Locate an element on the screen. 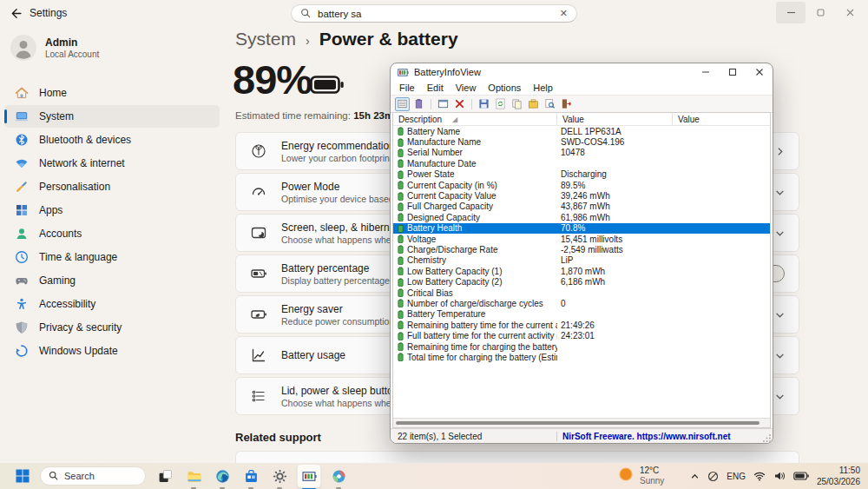  sidebar-item-home: Home is located at coordinates (112, 93).